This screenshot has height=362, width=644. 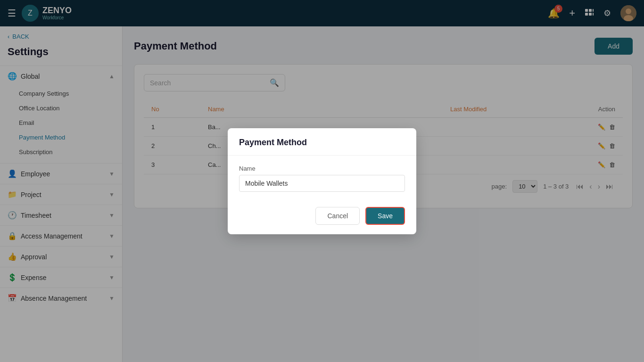 I want to click on modal-header: Payment Method, so click(x=322, y=142).